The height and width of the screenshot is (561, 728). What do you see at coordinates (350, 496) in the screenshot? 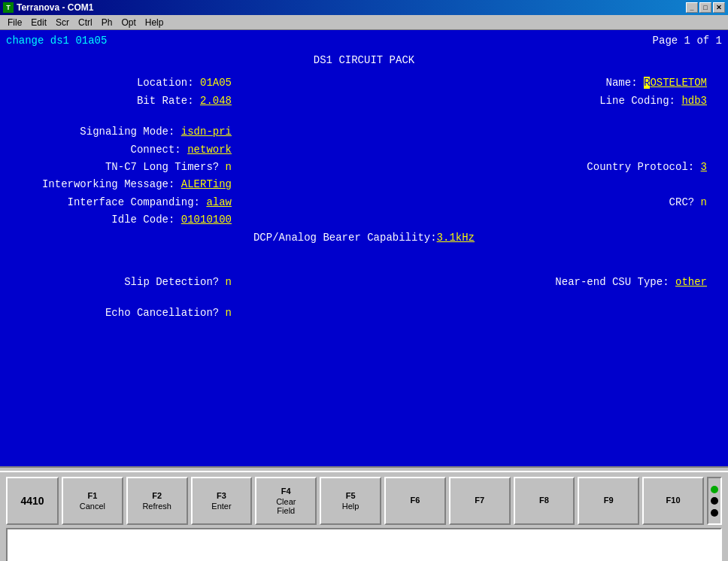
I see `f5-label: F5` at bounding box center [350, 496].